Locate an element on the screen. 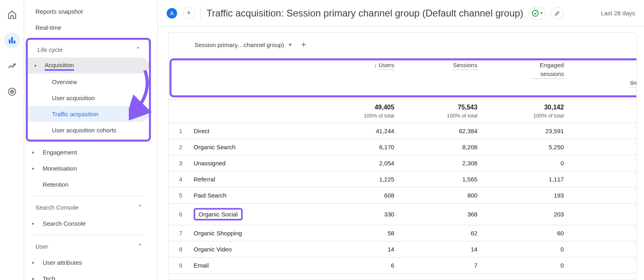 The image size is (644, 280). label: User acquisition cohorts is located at coordinates (84, 130).